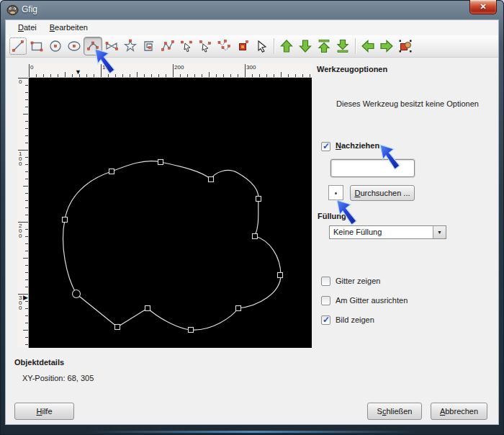 The image size is (504, 435). Describe the element at coordinates (205, 46) in the screenshot. I see `tool-move-point-button` at that location.